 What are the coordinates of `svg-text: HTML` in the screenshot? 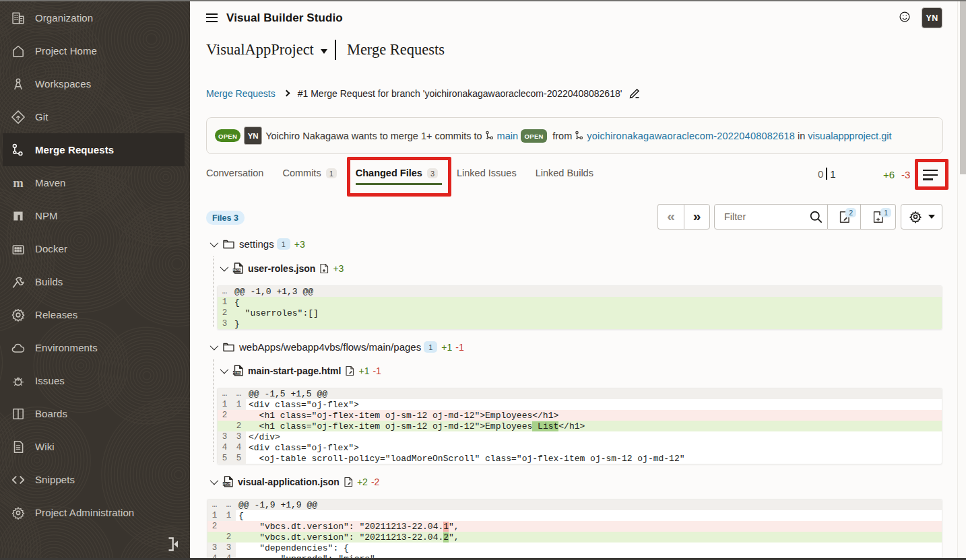 It's located at (237, 373).